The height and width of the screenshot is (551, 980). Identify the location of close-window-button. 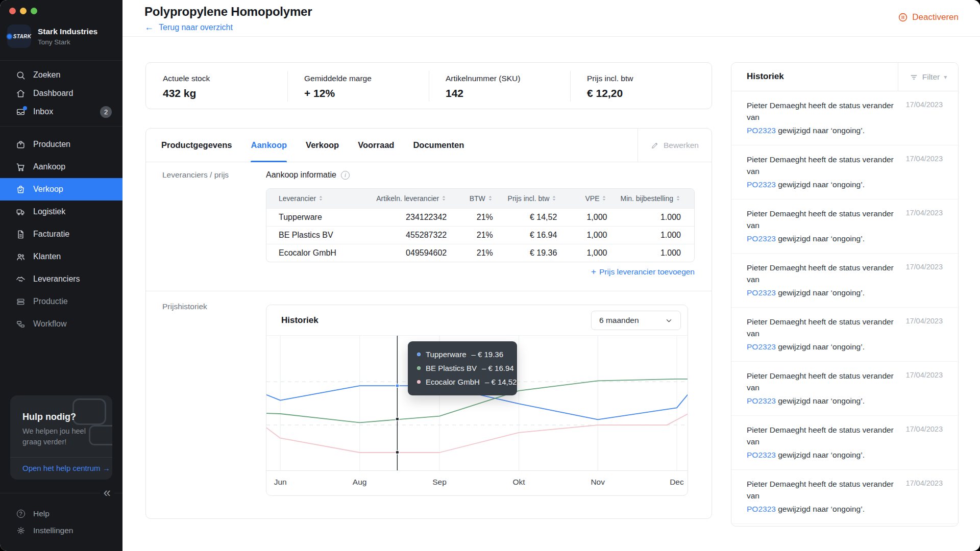
(12, 11).